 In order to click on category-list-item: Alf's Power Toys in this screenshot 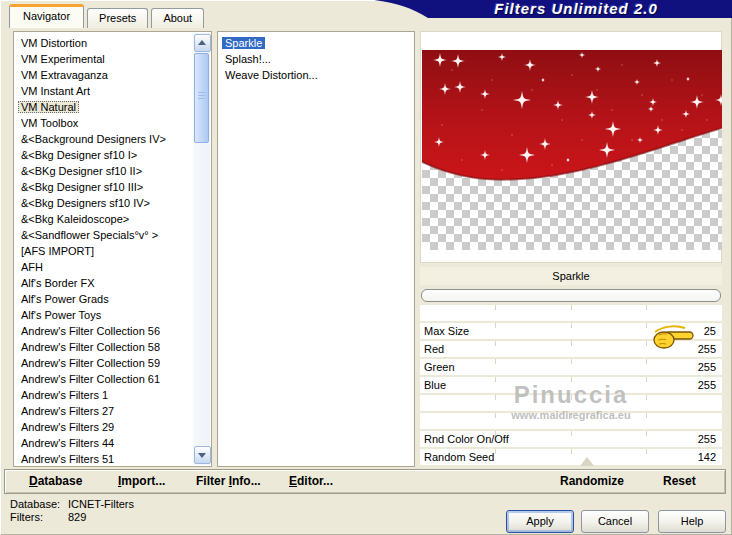, I will do `click(112, 315)`.